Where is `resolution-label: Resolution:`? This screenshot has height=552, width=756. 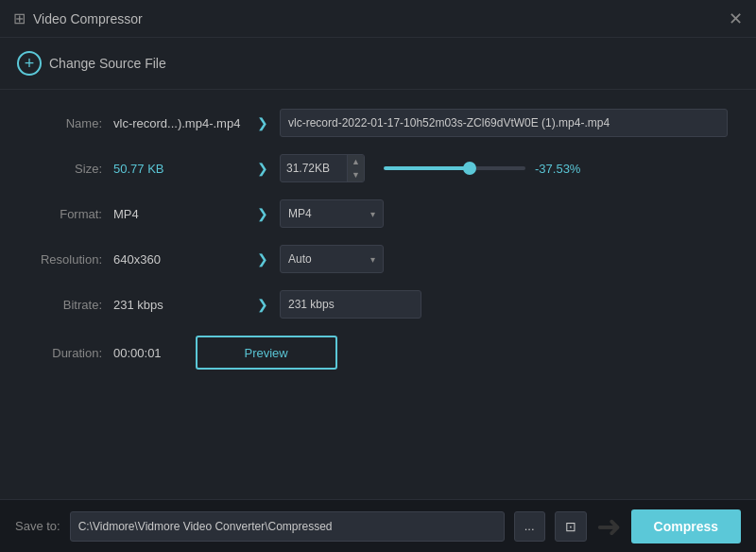
resolution-label: Resolution: is located at coordinates (71, 259).